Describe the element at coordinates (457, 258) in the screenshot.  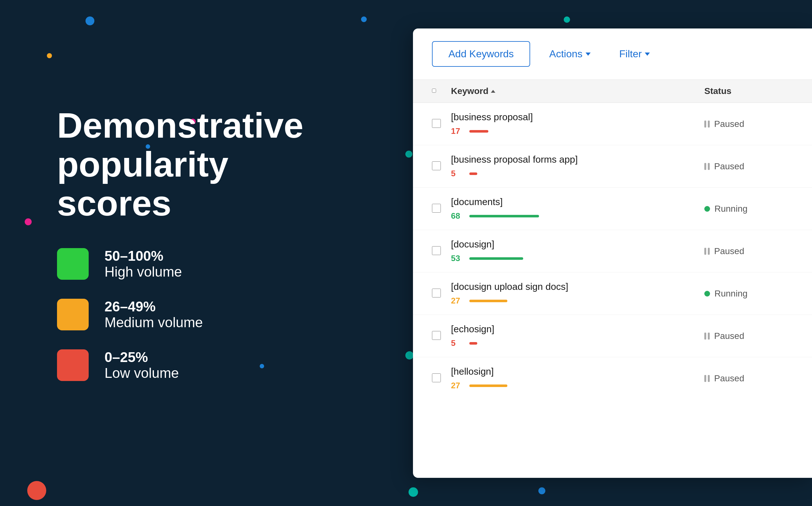
I see `score-number: 53` at that location.